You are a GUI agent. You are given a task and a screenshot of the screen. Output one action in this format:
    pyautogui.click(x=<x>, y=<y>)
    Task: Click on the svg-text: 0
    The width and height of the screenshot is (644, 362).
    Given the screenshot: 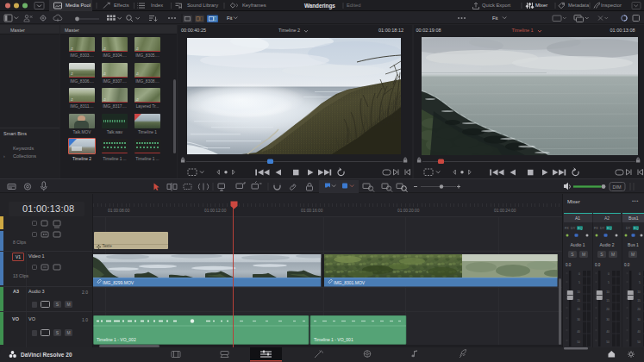 What is the action you would take?
    pyautogui.click(x=579, y=274)
    